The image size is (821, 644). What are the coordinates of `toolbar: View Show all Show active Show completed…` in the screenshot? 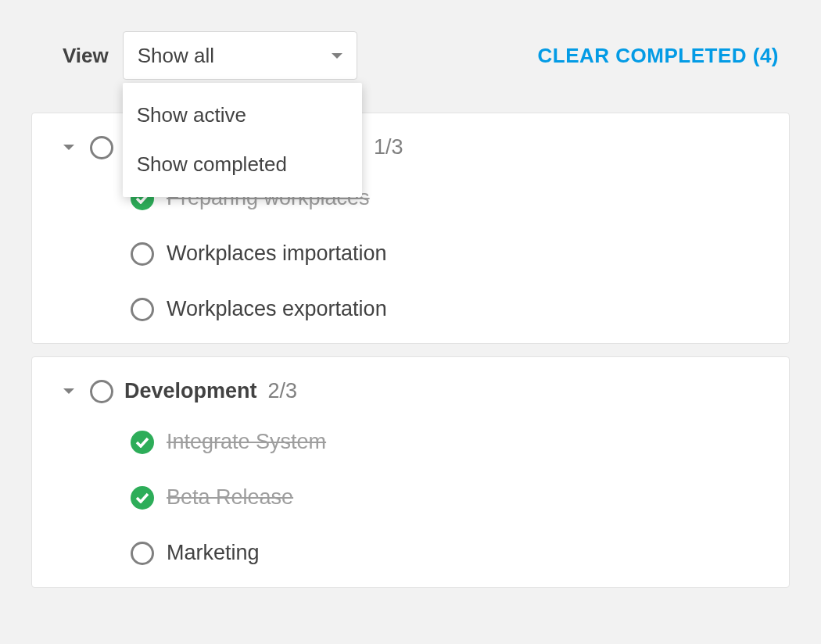 It's located at (410, 55).